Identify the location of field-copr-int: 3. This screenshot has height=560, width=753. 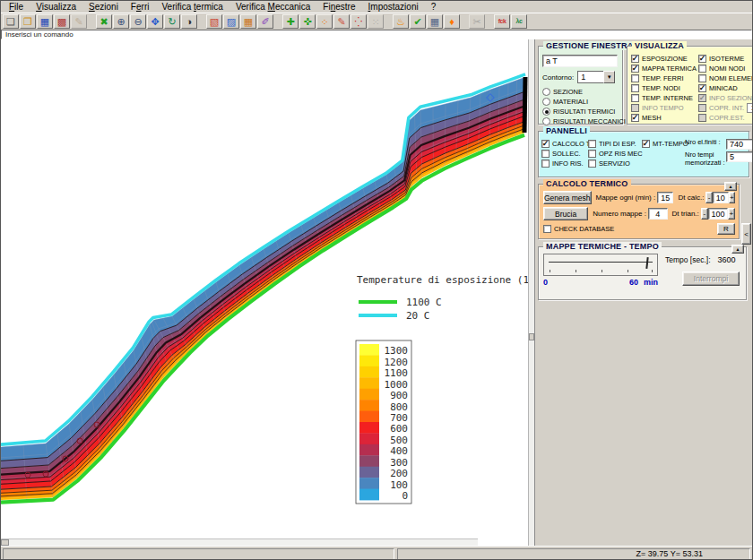
(749, 108).